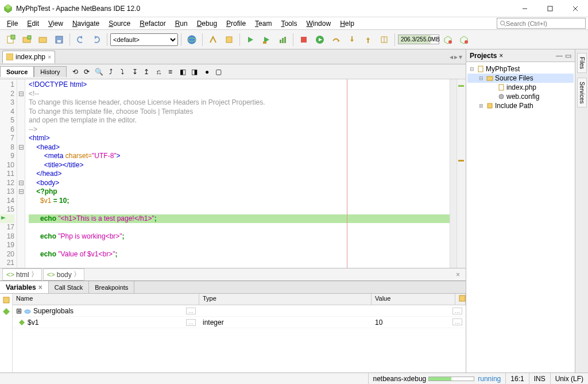  Describe the element at coordinates (159, 72) in the screenshot. I see `editor-toolbar-btn-10: ⎌` at that location.